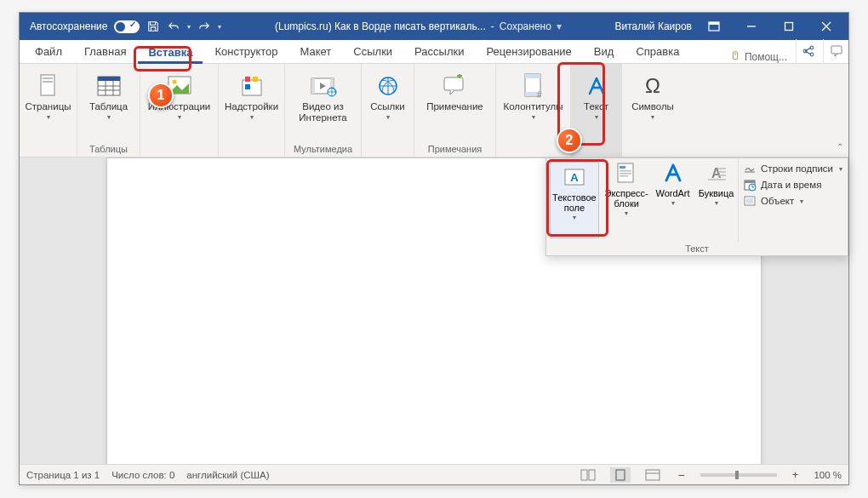 This screenshot has width=868, height=498. Describe the element at coordinates (323, 148) in the screenshot. I see `group-media: Мультимедиа` at that location.